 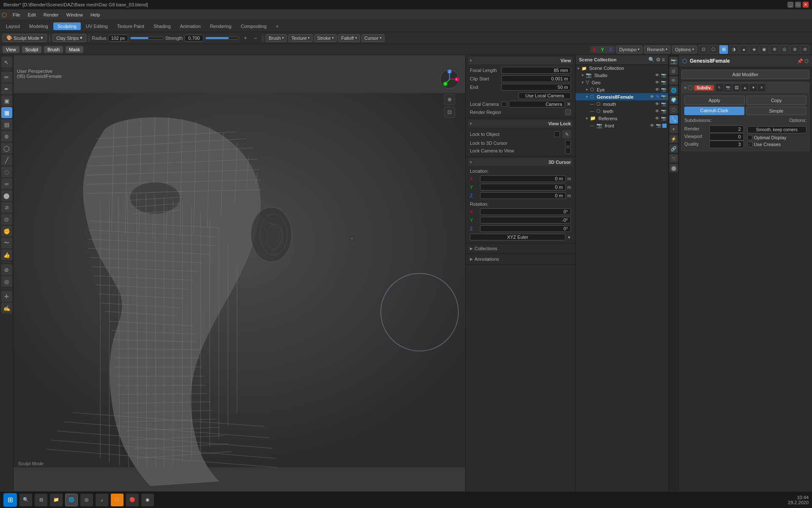 What do you see at coordinates (657, 119) in the screenshot?
I see `ref-eye: 👁` at bounding box center [657, 119].